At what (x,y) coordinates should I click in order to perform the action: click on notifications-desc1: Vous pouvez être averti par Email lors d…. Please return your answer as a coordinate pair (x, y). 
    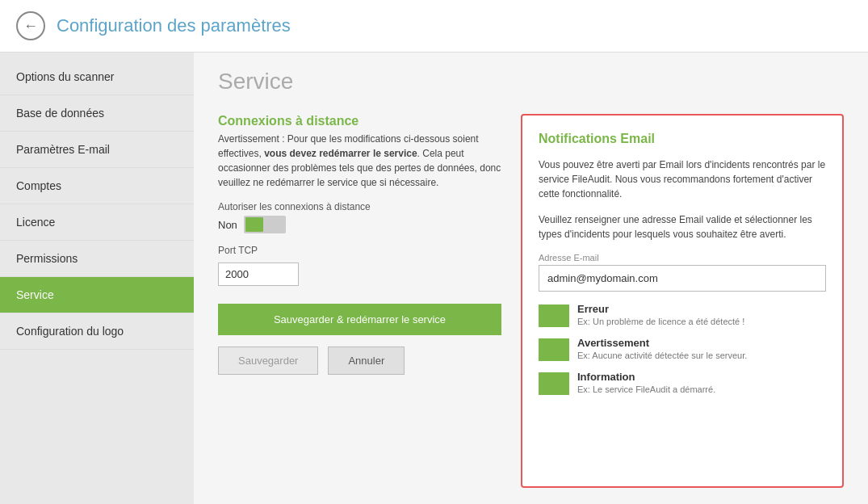
    Looking at the image, I should click on (682, 179).